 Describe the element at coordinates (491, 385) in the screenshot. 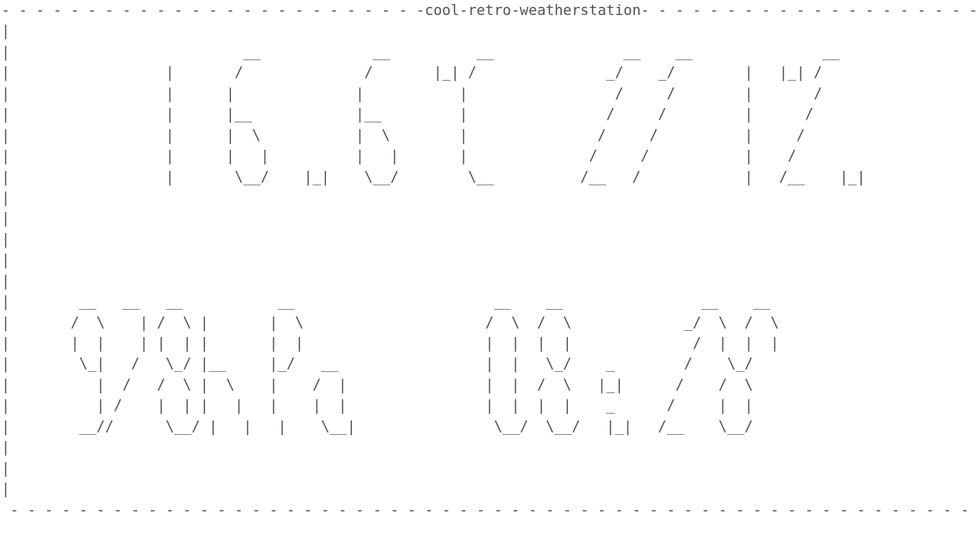

I see `ascii-row: | | / / \ | \ | / | | | / \ |_| / / \ |` at that location.